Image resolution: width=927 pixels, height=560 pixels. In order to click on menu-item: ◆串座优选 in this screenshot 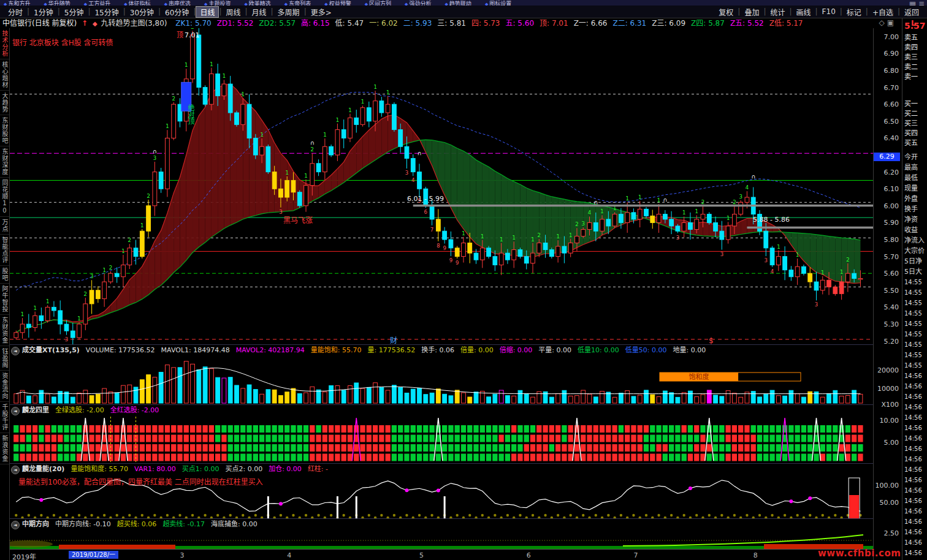, I will do `click(178, 2)`.